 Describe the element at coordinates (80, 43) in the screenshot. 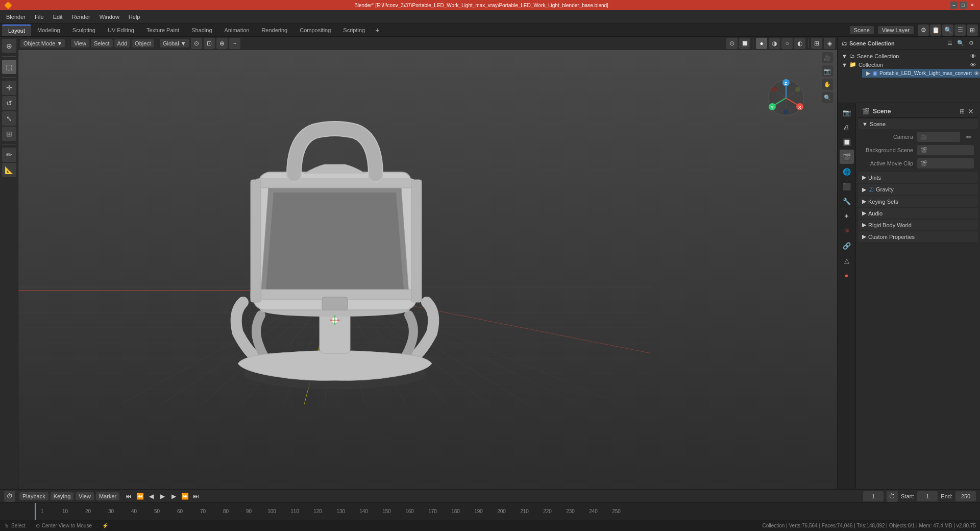

I see `vp-view-menu: View` at that location.